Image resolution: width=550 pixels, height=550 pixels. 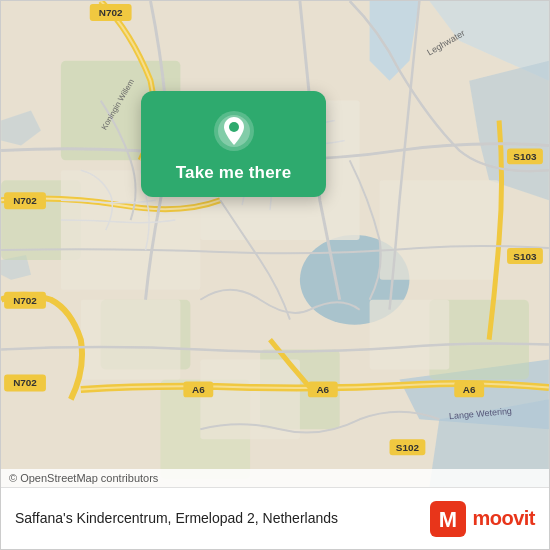 I want to click on footer: Saffana's Kindercentrum, Ermelopad 2, Ne…, so click(x=275, y=518).